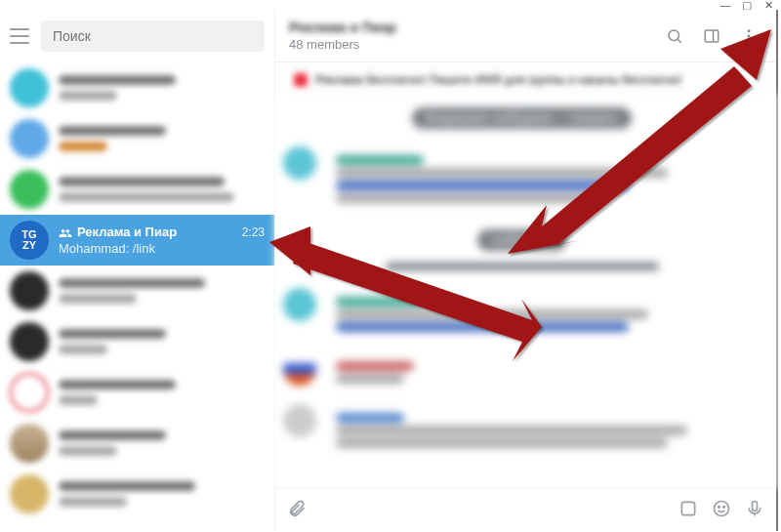 Image resolution: width=781 pixels, height=532 pixels. What do you see at coordinates (499, 80) in the screenshot?
I see `pinned-text: Реклама бесплатно! Пишите ИМЯ для группы…` at bounding box center [499, 80].